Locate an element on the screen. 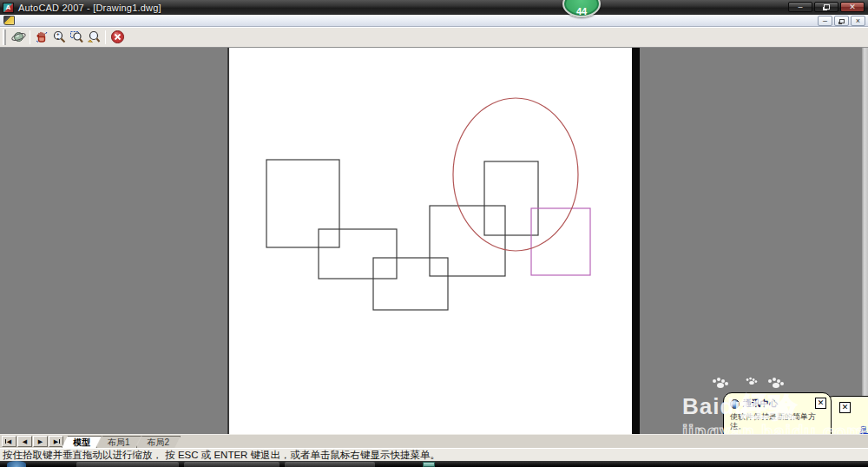 This screenshot has width=868, height=467. mdi-restore-icon is located at coordinates (842, 21).